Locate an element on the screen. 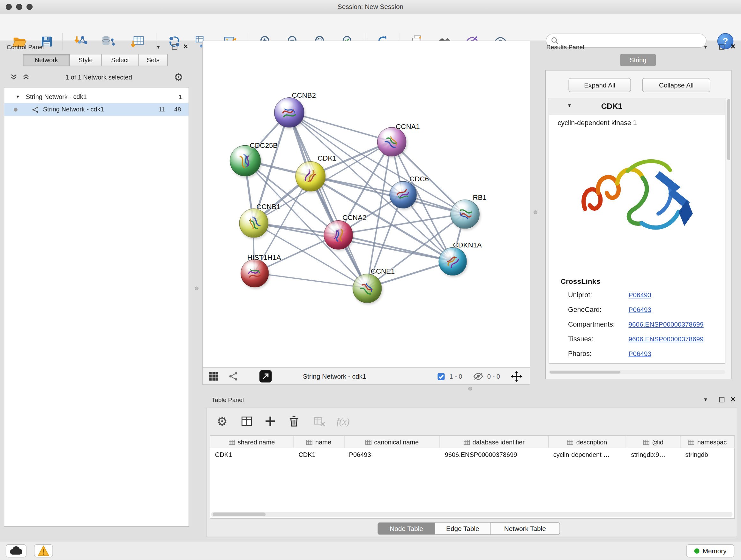  column-header-id: @id is located at coordinates (654, 442).